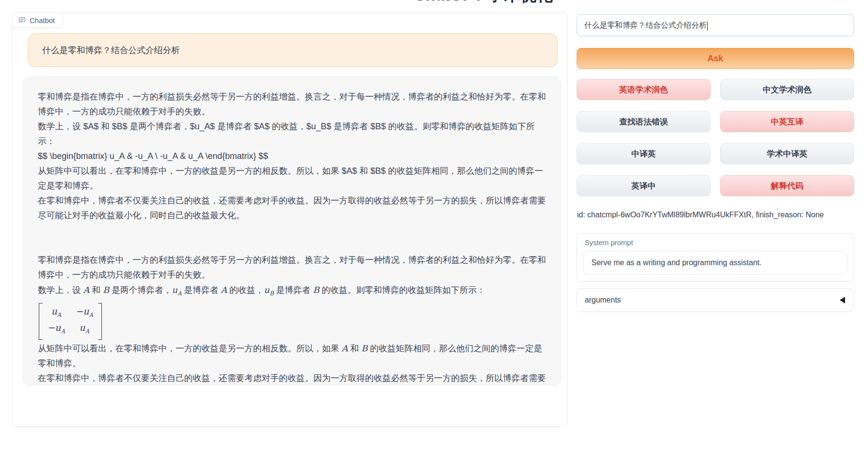 The height and width of the screenshot is (460, 868). What do you see at coordinates (292, 156) in the screenshot?
I see `bot-raw-latex-line: $$ \begin{bmatrix} u_A & -u_A \ -u_A & u…` at bounding box center [292, 156].